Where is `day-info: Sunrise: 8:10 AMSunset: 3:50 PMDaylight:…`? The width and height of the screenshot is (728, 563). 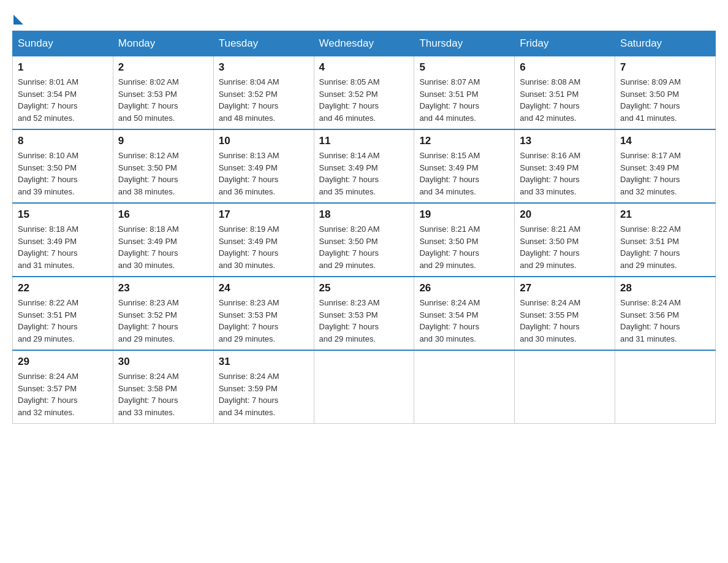
day-info: Sunrise: 8:10 AMSunset: 3:50 PMDaylight:… is located at coordinates (63, 174).